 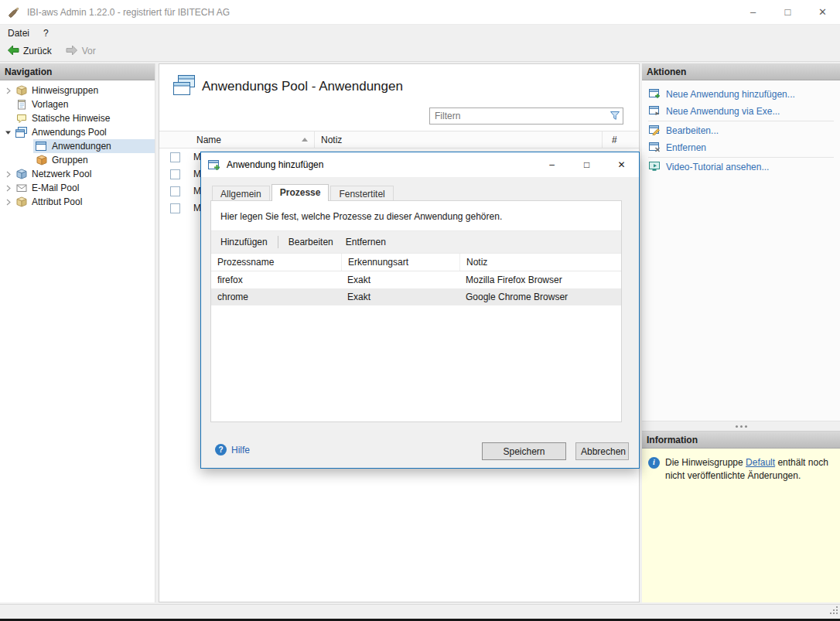 What do you see at coordinates (8, 133) in the screenshot?
I see `chevron-down-icon` at bounding box center [8, 133].